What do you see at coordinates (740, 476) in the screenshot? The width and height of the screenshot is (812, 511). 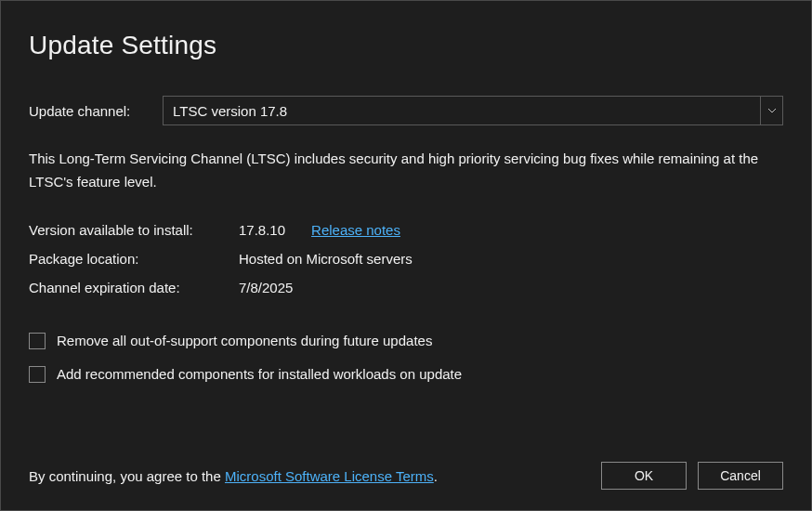 I see `cancel-button: Cancel` at bounding box center [740, 476].